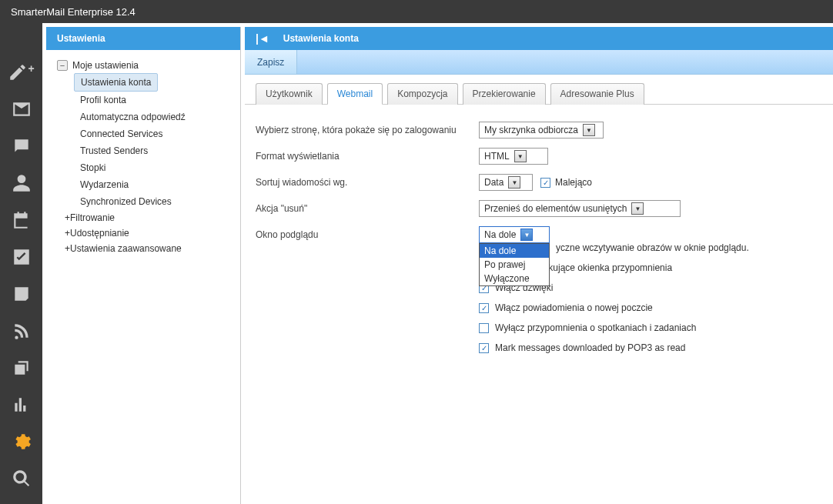 Image resolution: width=833 pixels, height=504 pixels. Describe the element at coordinates (157, 168) in the screenshot. I see `tree-item-signatures: Stopki` at that location.